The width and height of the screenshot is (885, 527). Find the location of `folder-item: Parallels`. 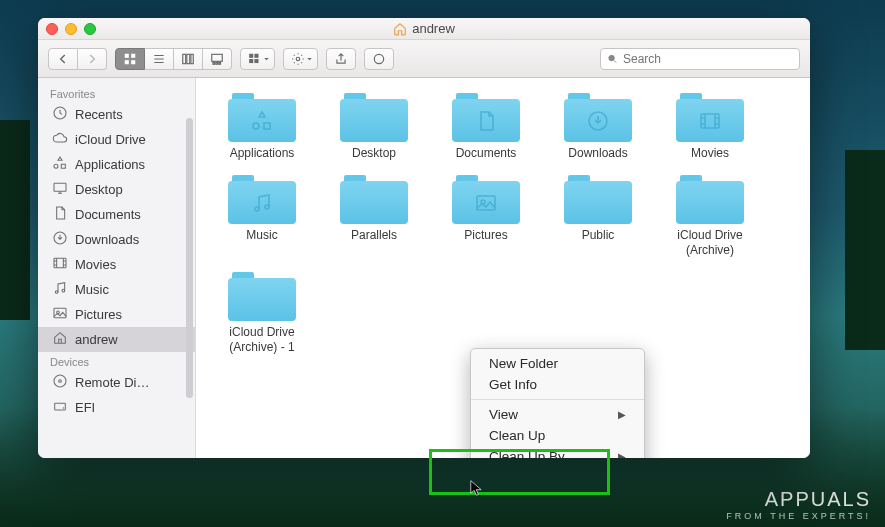

folder-item: Parallels is located at coordinates (374, 214).